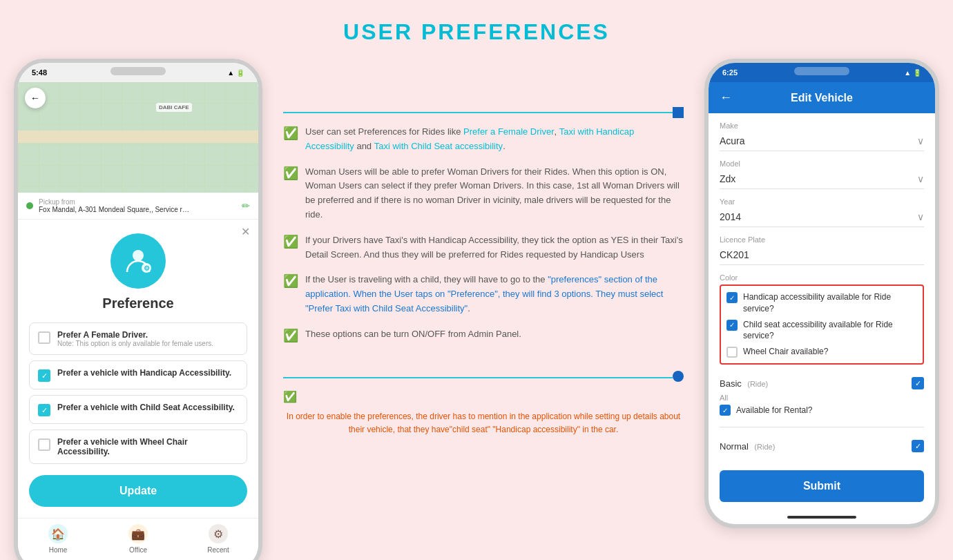  Describe the element at coordinates (822, 213) in the screenshot. I see `year-field: Year 2014 ∨` at that location.